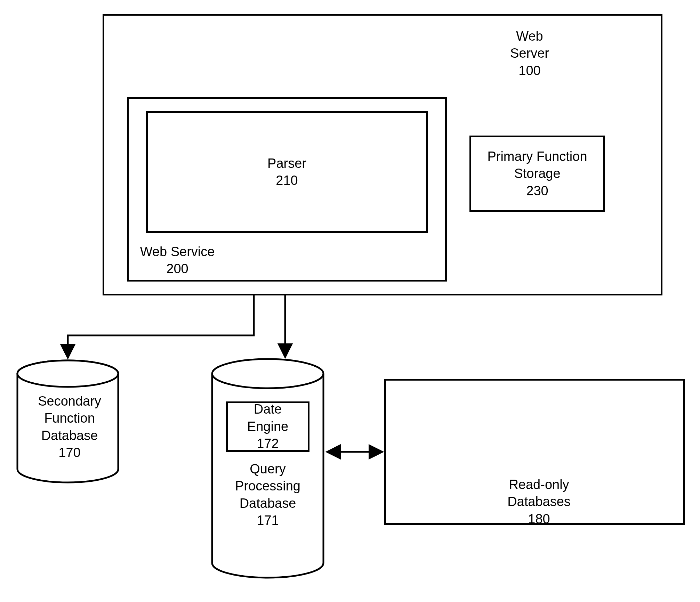  What do you see at coordinates (287, 181) in the screenshot?
I see `parser-num: 210` at bounding box center [287, 181].